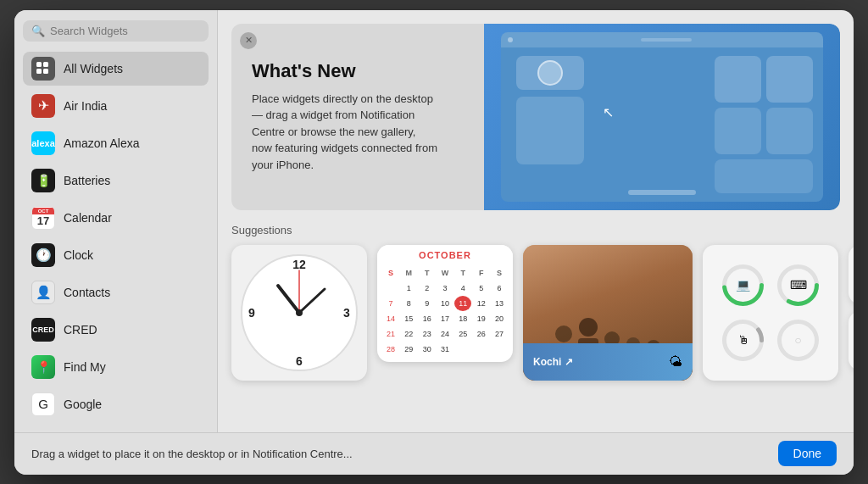 This screenshot has width=868, height=484. Describe the element at coordinates (445, 349) in the screenshot. I see `cal-cell: 31` at that location.